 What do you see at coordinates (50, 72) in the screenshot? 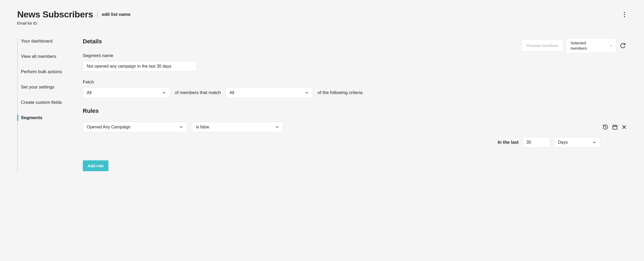
I see `sidebar-item-bulk-actions: Perform bulk actions` at bounding box center [50, 72].